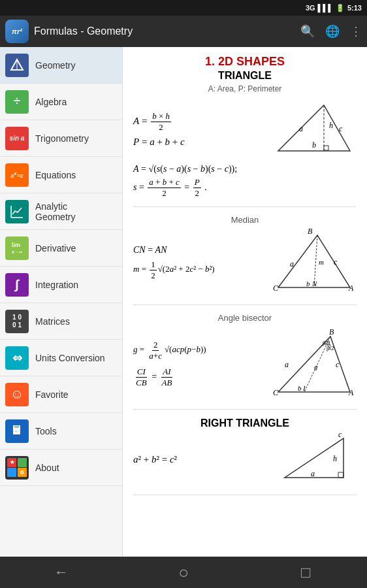 This screenshot has height=588, width=367. What do you see at coordinates (51, 102) in the screenshot?
I see `algebra-label: Algebra` at bounding box center [51, 102].